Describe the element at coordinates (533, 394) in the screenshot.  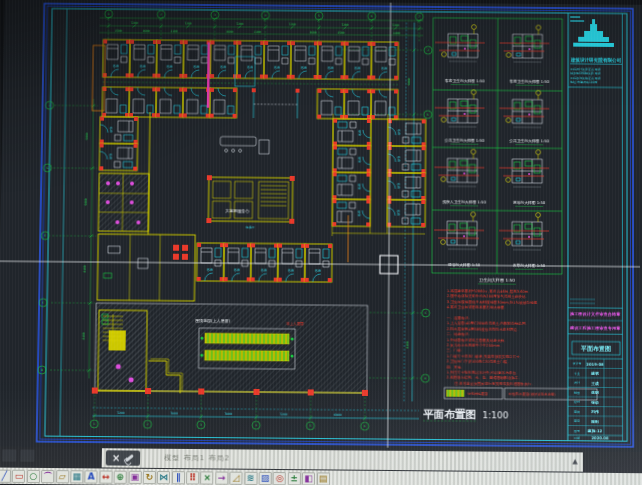
I see `svg-text: 刚性防水屋面(做法详见总说明)` at that location.